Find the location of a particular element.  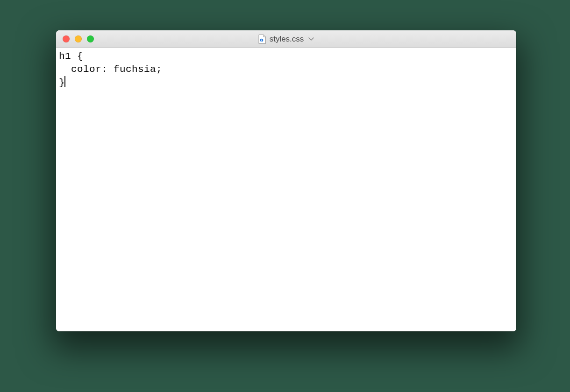

minimize-icon is located at coordinates (78, 39).